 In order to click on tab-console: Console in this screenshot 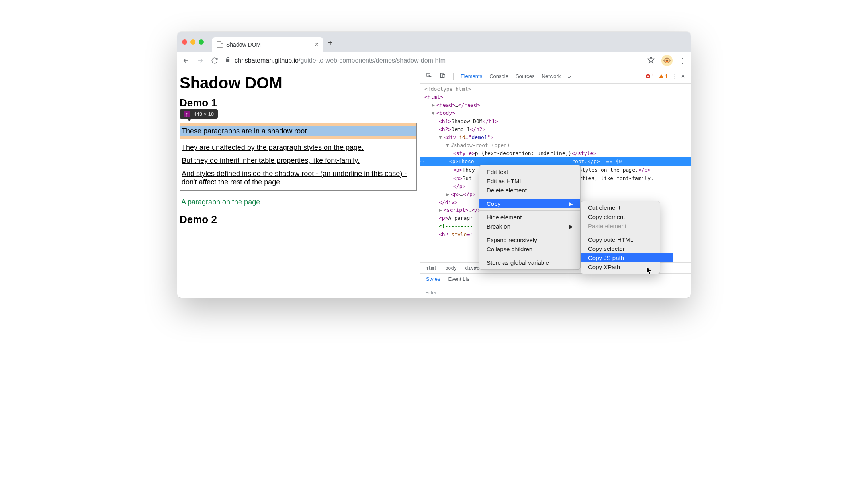, I will do `click(499, 76)`.